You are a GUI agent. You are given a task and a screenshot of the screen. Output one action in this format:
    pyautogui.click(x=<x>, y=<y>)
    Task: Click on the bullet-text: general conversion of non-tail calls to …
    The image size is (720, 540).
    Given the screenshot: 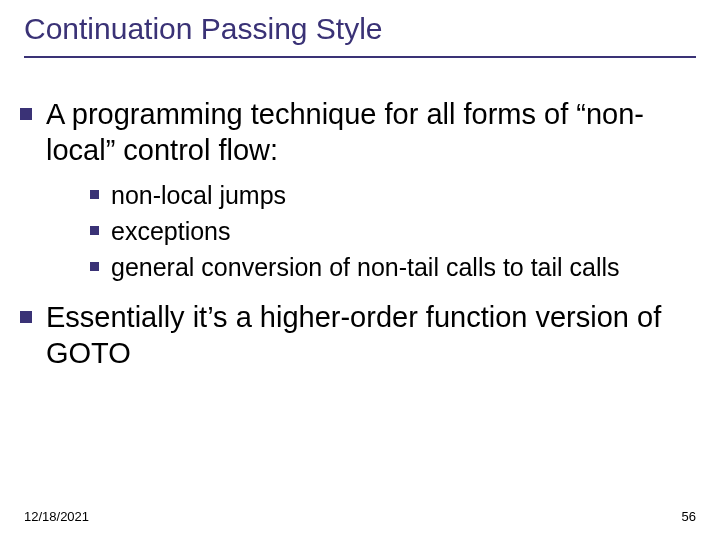 What is the action you would take?
    pyautogui.click(x=366, y=267)
    